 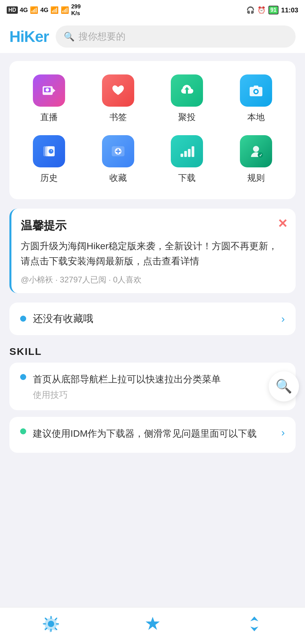 I want to click on bookmark-icon, so click(x=118, y=91).